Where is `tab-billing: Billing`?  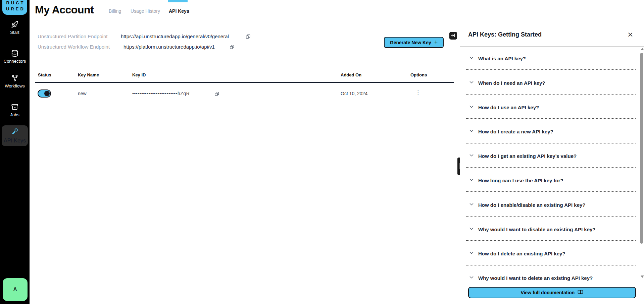
tab-billing: Billing is located at coordinates (115, 11).